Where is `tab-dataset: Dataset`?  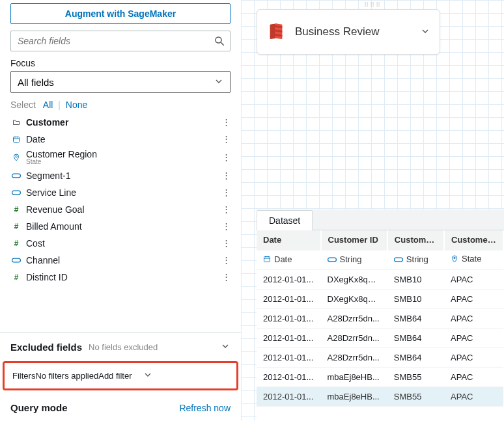
tab-dataset: Dataset is located at coordinates (285, 220).